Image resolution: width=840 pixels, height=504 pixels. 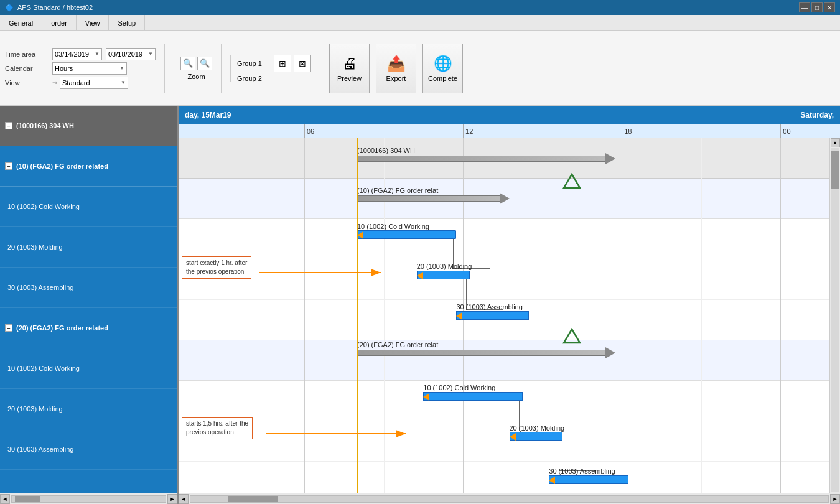 What do you see at coordinates (88, 368) in the screenshot?
I see `sidebar-row-6: 10 (1002) Cold Working` at bounding box center [88, 368].